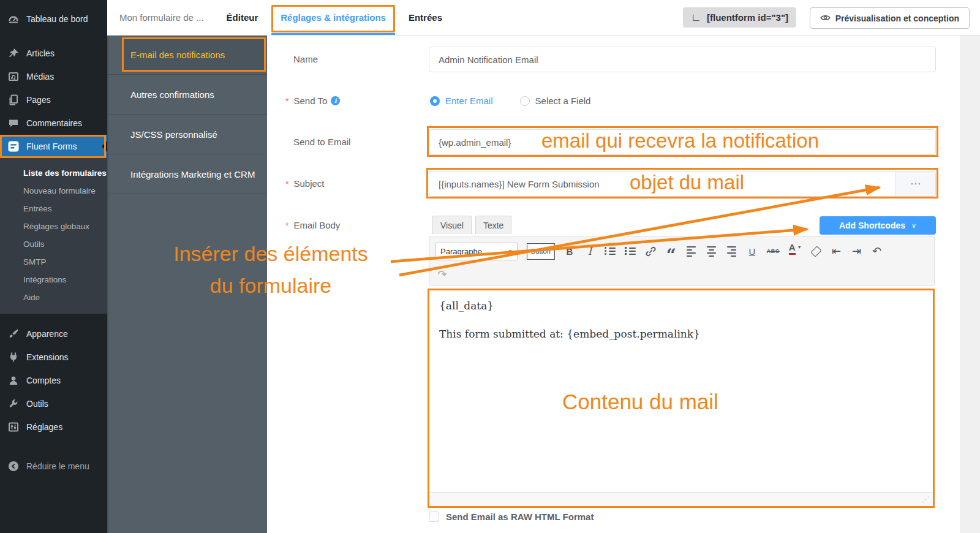 The height and width of the screenshot is (533, 980). What do you see at coordinates (54, 146) in the screenshot?
I see `sidebar-item-fluent-forms: Fluent Forms` at bounding box center [54, 146].